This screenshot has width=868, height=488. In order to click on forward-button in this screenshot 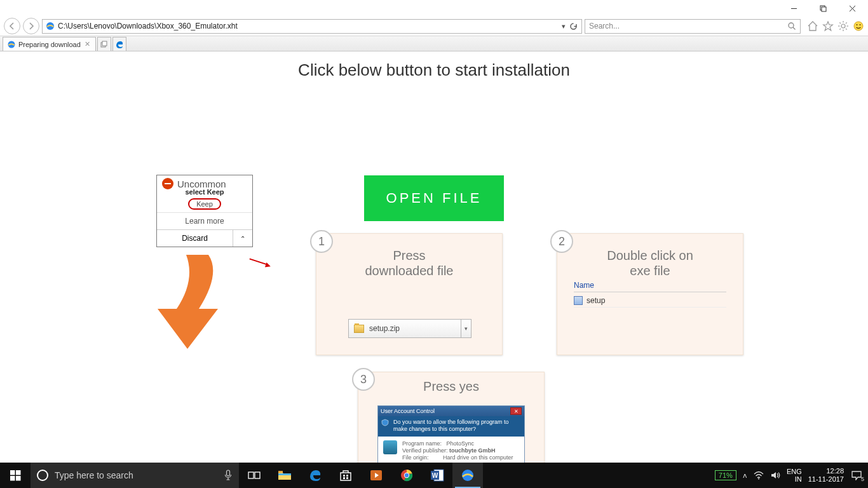, I will do `click(31, 26)`.